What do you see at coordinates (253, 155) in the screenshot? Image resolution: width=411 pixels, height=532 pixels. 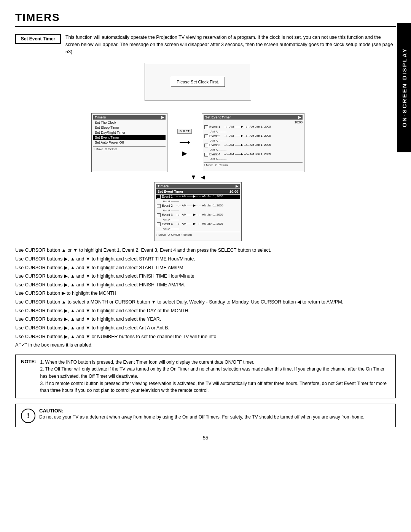 I see `right-event-4-row: Event 4 --:-- AM ——▶ --:-- AM Jan 1, 200…` at bounding box center [253, 155].